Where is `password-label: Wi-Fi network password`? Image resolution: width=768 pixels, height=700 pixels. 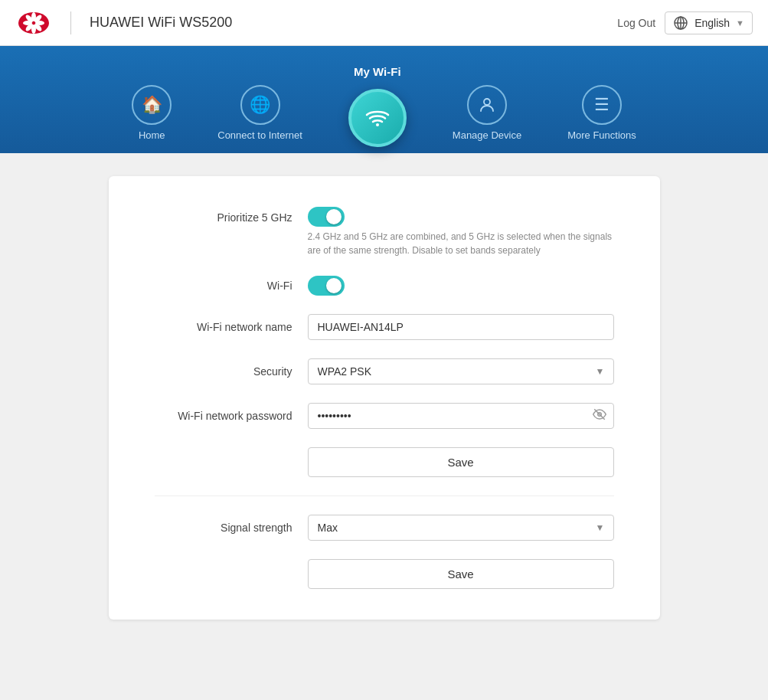 password-label: Wi-Fi network password is located at coordinates (231, 416).